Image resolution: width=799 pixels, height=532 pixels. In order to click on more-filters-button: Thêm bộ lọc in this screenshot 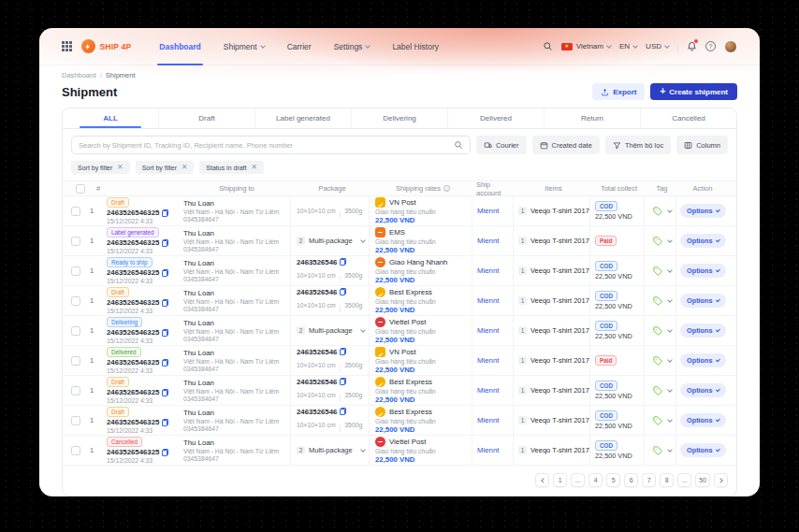, I will do `click(638, 145)`.